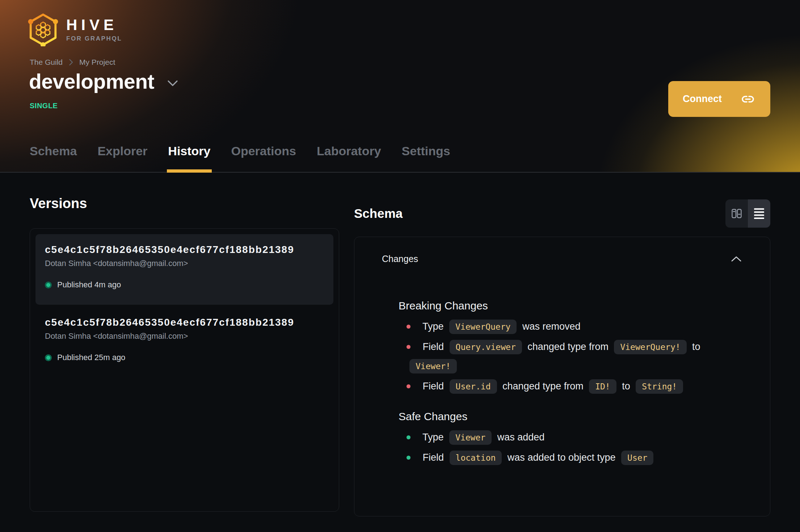 The image size is (800, 532). I want to click on code-chip: User, so click(637, 458).